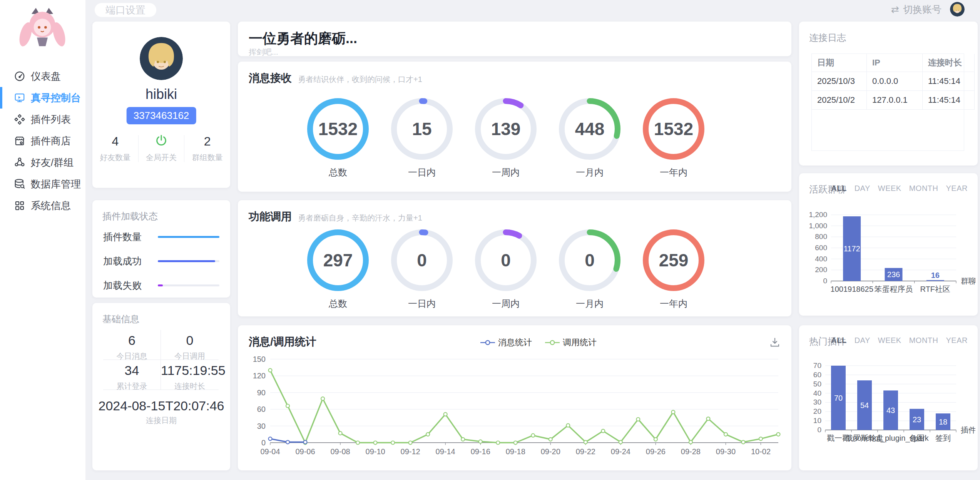 This screenshot has width=980, height=480. I want to click on connection-log-title: 连接日志, so click(828, 38).